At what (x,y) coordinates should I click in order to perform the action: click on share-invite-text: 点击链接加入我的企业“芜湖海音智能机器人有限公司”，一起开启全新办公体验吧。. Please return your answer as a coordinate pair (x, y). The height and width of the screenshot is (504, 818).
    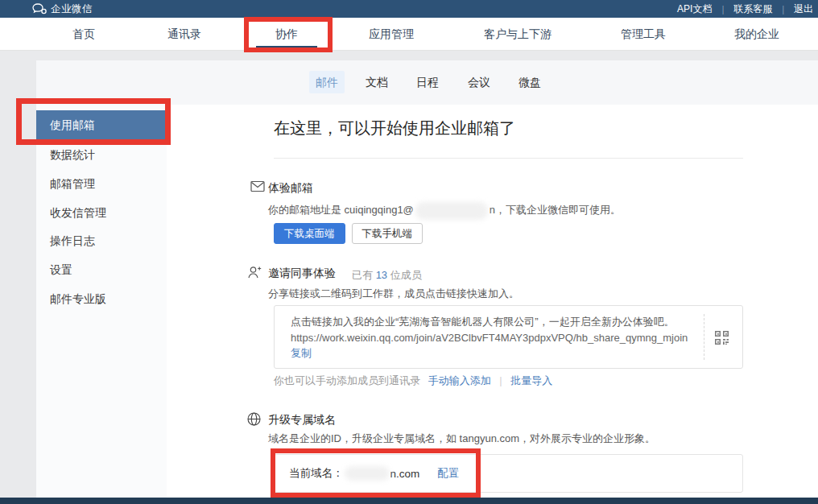
    Looking at the image, I should click on (493, 322).